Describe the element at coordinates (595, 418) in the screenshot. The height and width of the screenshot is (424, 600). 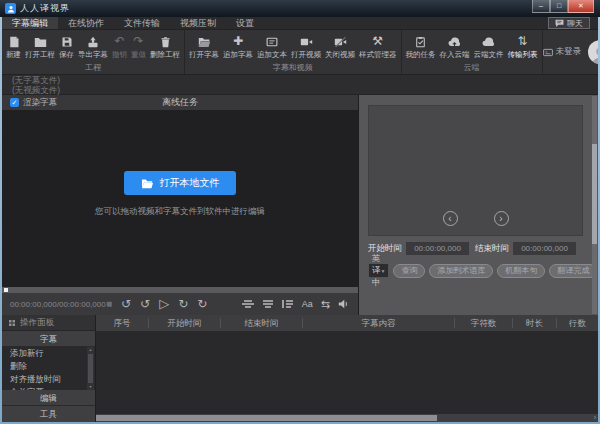
I see `scroll-right-icon: ›` at that location.